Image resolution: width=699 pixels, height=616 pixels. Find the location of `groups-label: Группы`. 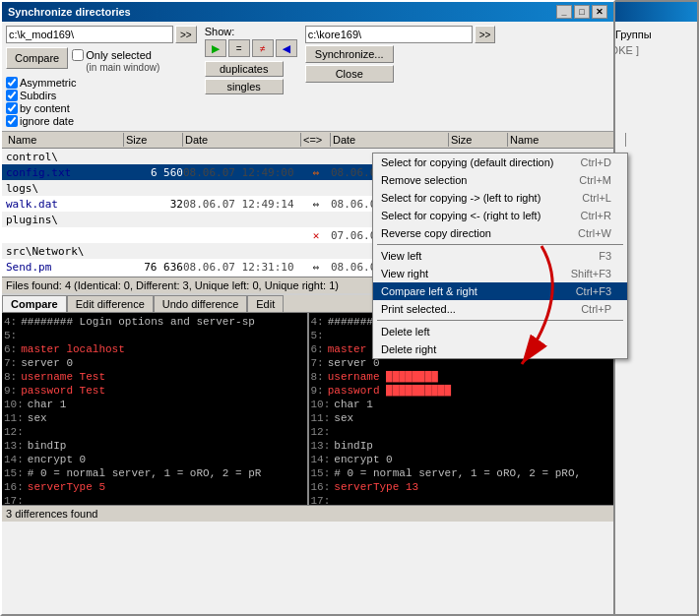

groups-label: Группы is located at coordinates (634, 34).